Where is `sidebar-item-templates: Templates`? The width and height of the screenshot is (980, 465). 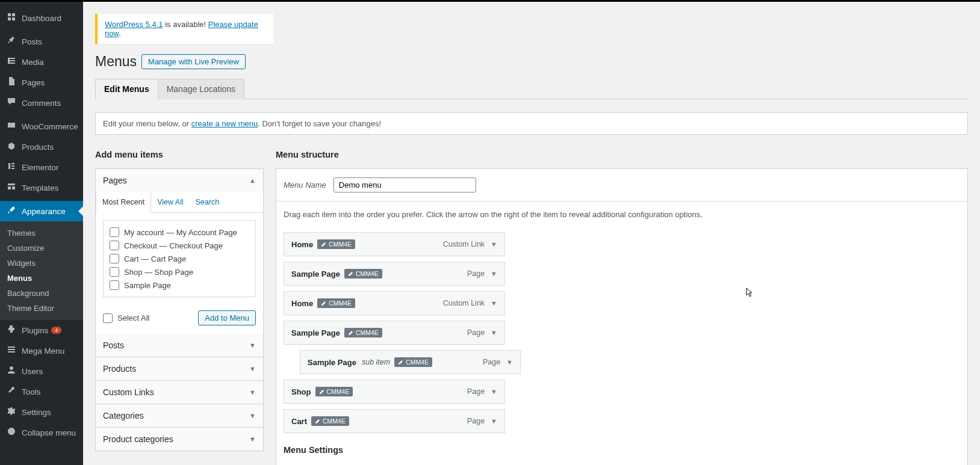
sidebar-item-templates: Templates is located at coordinates (42, 188).